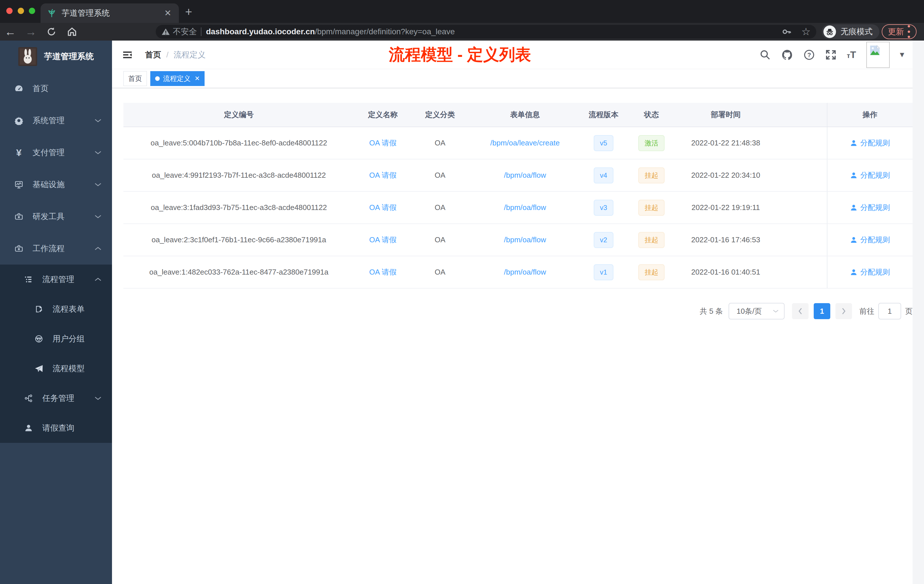 The image size is (924, 584). What do you see at coordinates (185, 32) in the screenshot?
I see `security-label: 不安全` at bounding box center [185, 32].